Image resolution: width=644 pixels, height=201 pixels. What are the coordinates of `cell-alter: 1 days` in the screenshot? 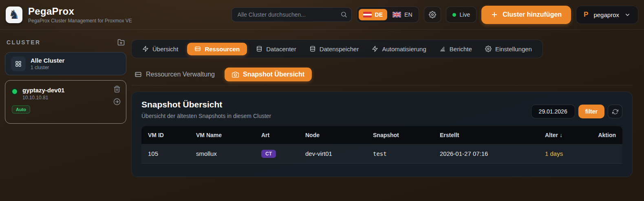 It's located at (571, 154).